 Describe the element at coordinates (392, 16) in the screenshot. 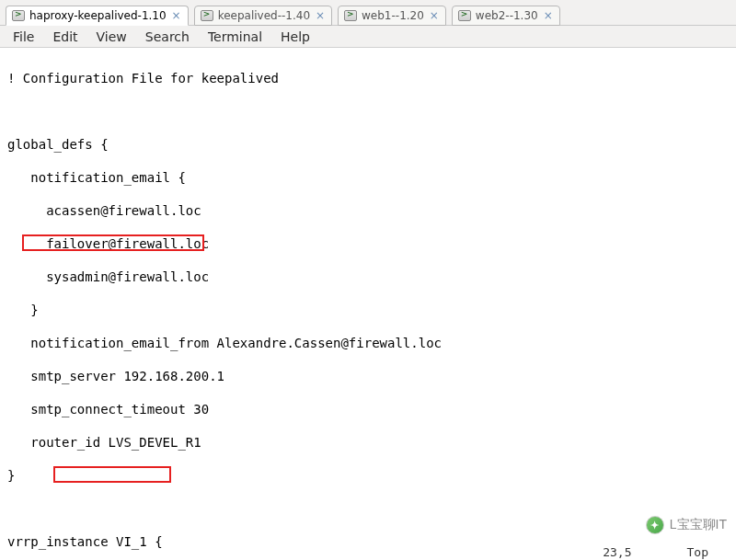

I see `tab-web1: web1--1.20 ×` at that location.